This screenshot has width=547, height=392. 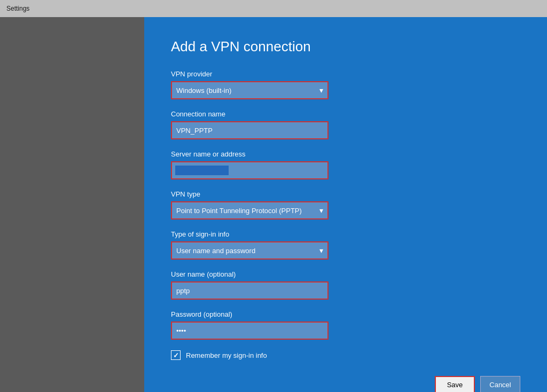 I want to click on password-label: Password (optional), so click(x=346, y=314).